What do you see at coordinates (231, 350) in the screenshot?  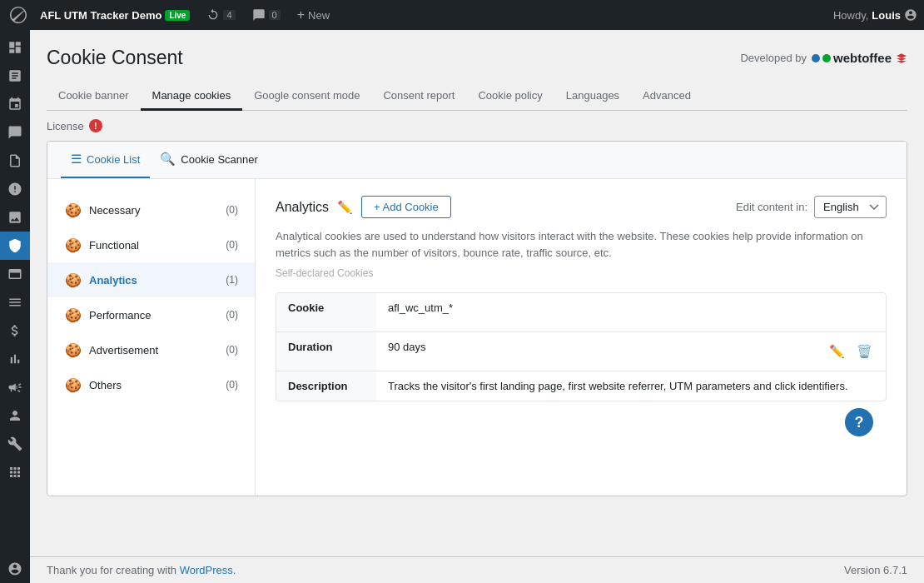 I see `advertisement-count: (0)` at bounding box center [231, 350].